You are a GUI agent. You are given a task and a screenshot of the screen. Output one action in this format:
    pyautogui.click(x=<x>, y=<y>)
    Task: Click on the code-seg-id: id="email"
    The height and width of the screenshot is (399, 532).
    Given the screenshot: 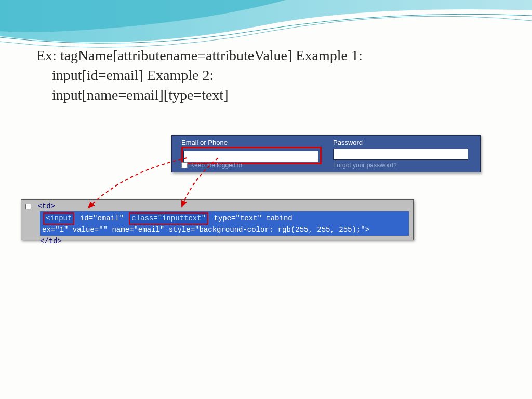 What is the action you would take?
    pyautogui.click(x=102, y=218)
    